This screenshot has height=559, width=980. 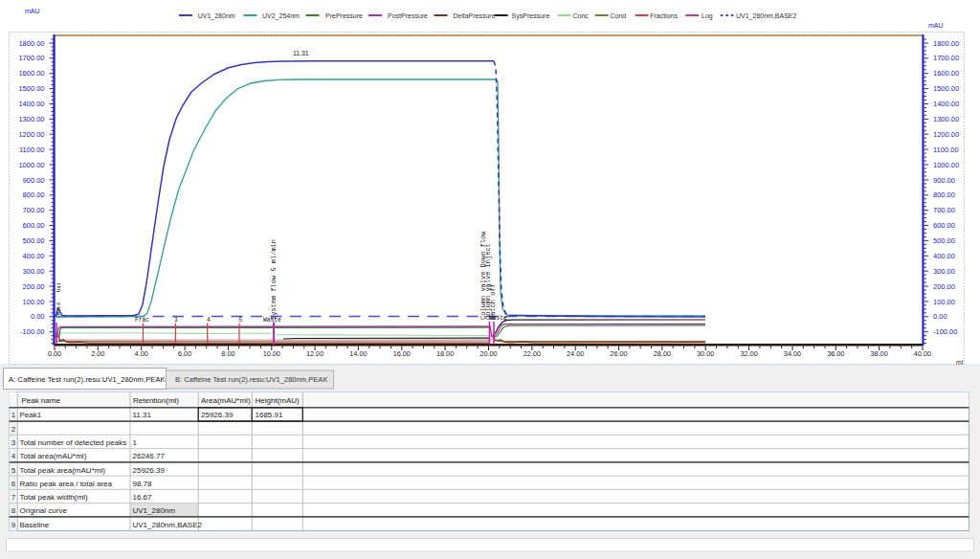 What do you see at coordinates (44, 511) in the screenshot?
I see `svg-text: Original curve` at bounding box center [44, 511].